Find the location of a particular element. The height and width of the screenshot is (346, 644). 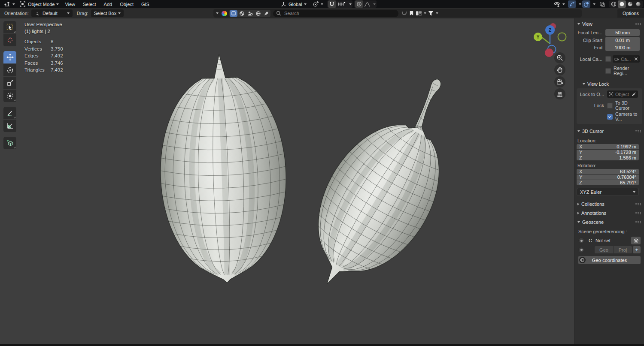

panel-header-view-lock: View Lock is located at coordinates (610, 84).